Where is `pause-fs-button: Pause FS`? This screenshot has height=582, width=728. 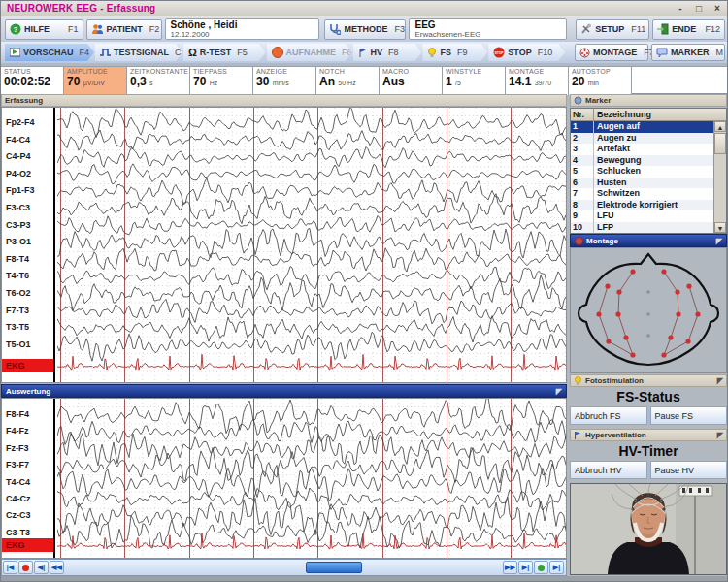 pause-fs-button: Pause FS is located at coordinates (689, 415).